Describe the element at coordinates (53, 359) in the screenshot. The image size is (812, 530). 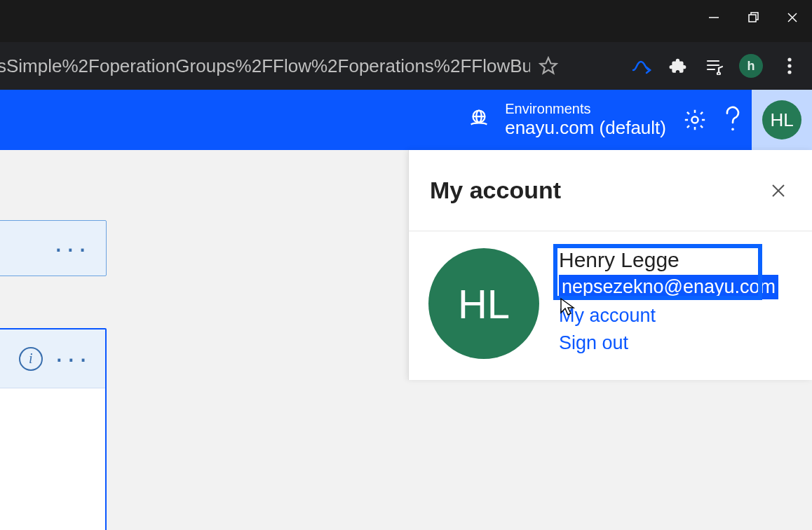
I see `card-header: i ···` at that location.